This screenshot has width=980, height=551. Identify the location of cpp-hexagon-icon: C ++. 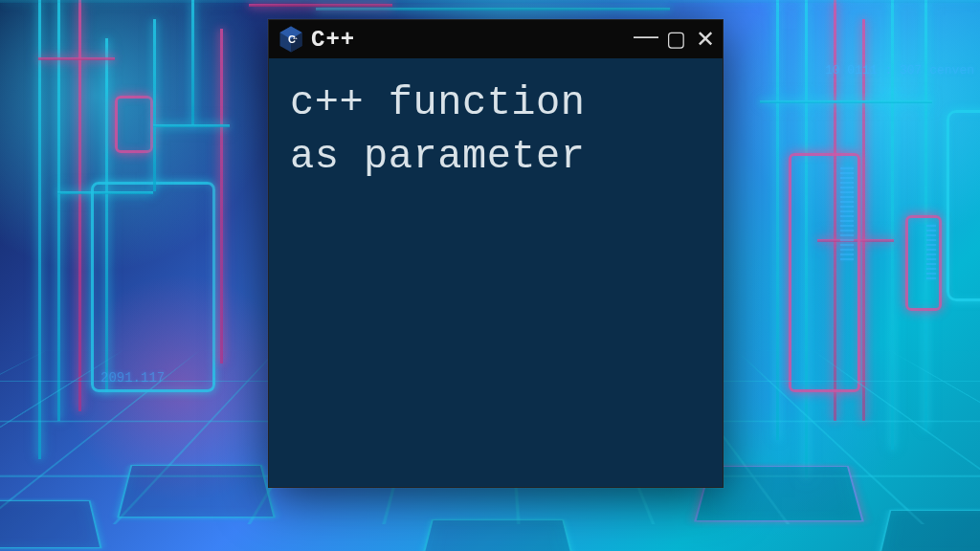
(291, 39).